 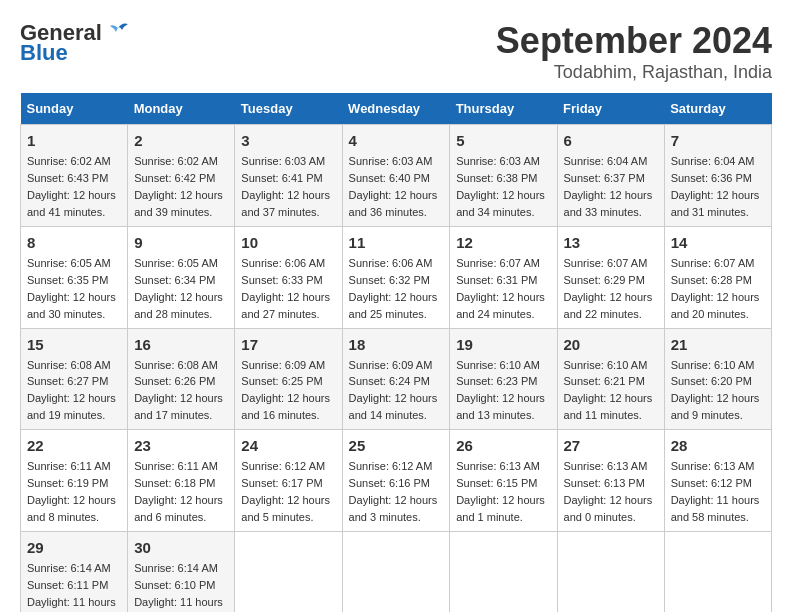 What do you see at coordinates (76, 43) in the screenshot?
I see `logo: General Blue` at bounding box center [76, 43].